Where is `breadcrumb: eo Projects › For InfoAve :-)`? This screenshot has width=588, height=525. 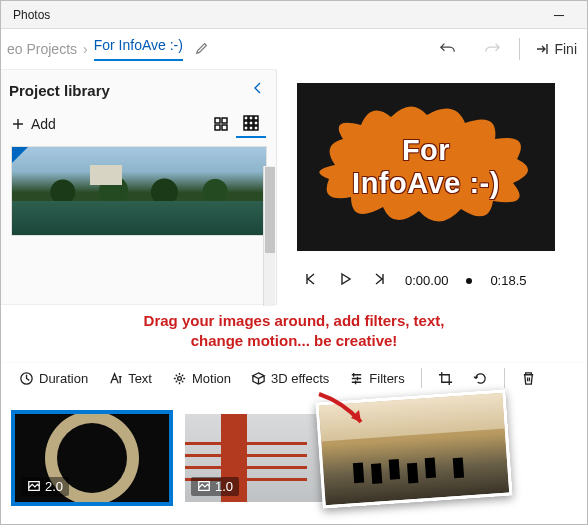 breadcrumb: eo Projects › For InfoAve :-) is located at coordinates (108, 49).